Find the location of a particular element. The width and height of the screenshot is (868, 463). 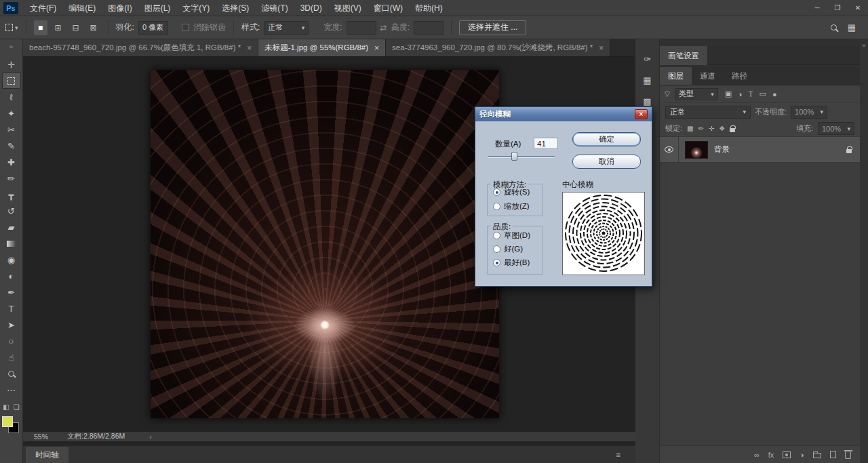

blur-tool: ◉ is located at coordinates (12, 260).